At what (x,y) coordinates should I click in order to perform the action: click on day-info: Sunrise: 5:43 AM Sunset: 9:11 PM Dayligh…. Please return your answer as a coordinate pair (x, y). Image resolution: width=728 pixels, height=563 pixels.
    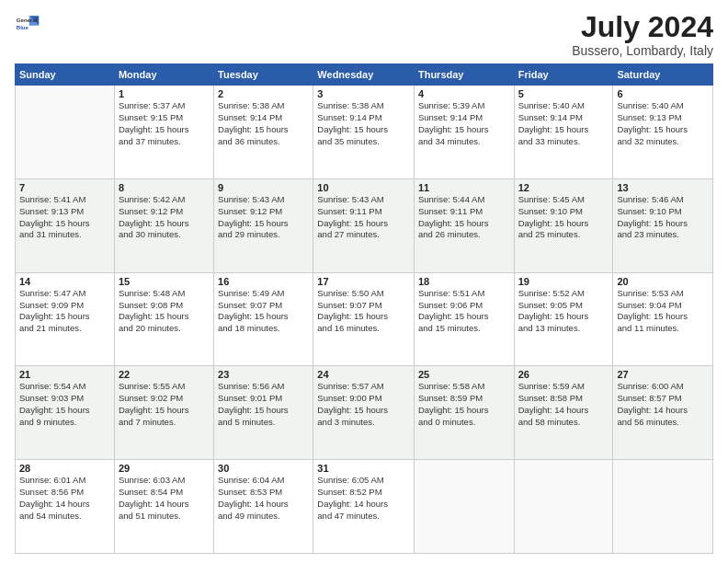
    Looking at the image, I should click on (364, 217).